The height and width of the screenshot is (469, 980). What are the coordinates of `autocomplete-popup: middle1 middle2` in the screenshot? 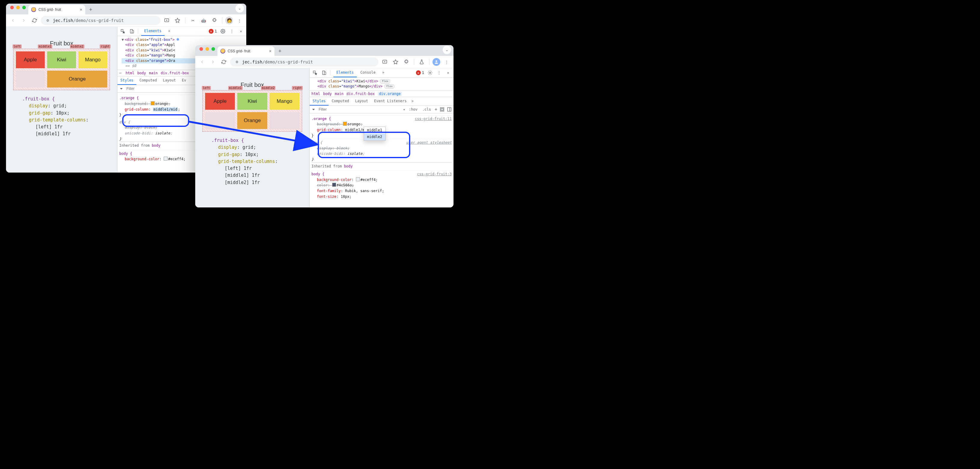 It's located at (375, 134).